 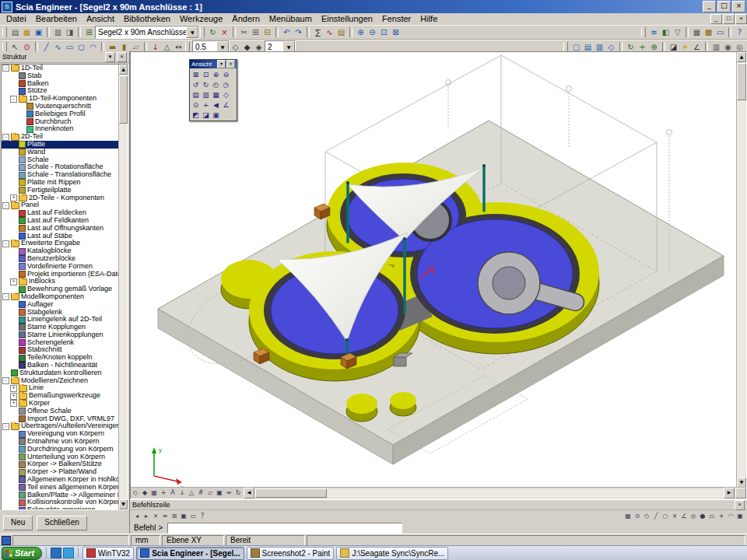 What do you see at coordinates (739, 6) in the screenshot?
I see `close-button: ×` at bounding box center [739, 6].